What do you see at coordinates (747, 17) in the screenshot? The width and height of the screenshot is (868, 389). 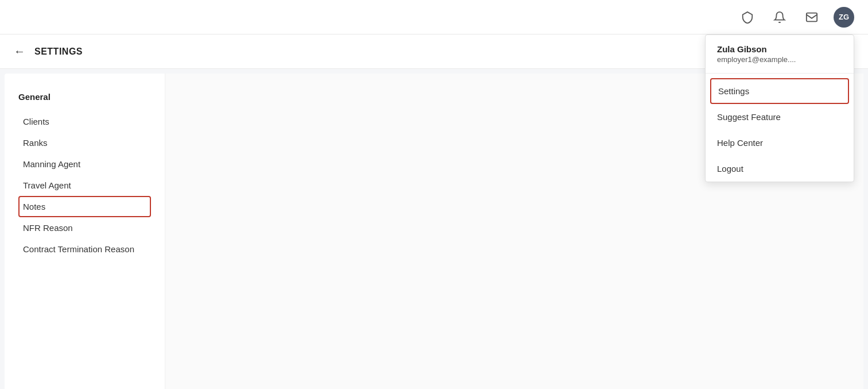 I see `shield-icon` at bounding box center [747, 17].